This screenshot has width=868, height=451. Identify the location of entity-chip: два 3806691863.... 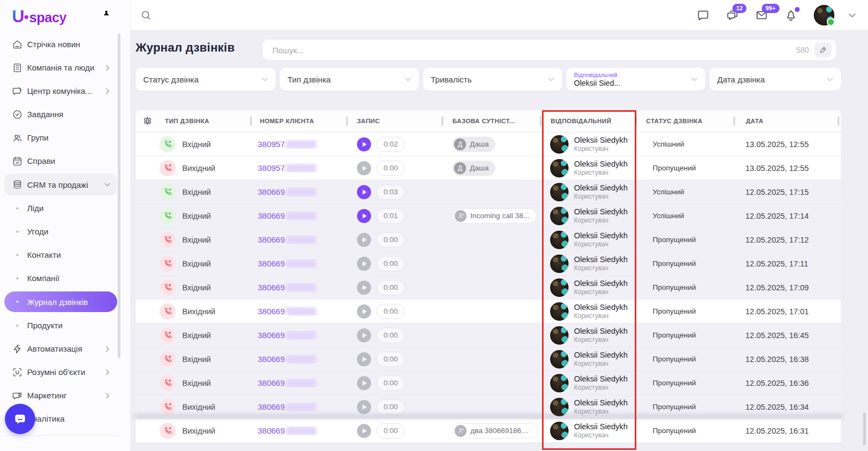
(495, 431).